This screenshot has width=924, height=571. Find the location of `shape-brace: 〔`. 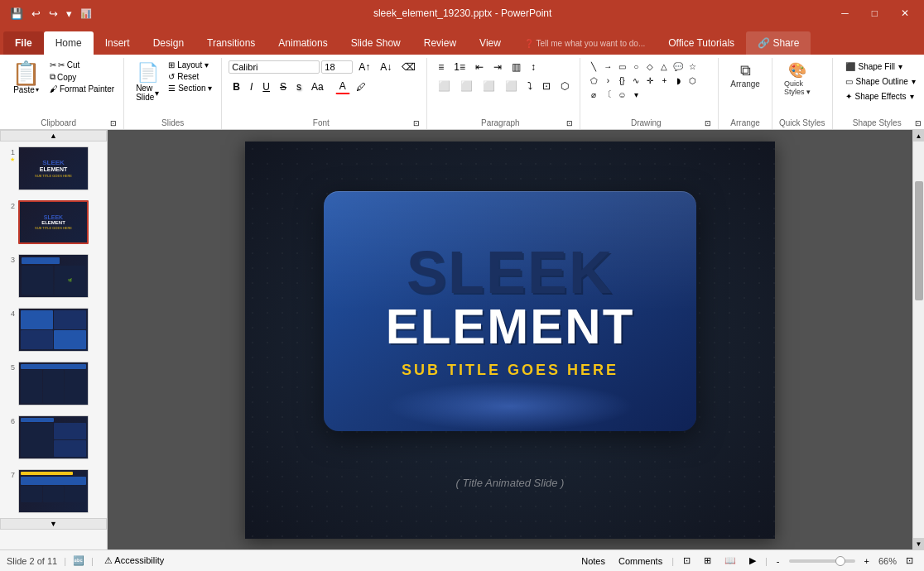

shape-brace: 〔 is located at coordinates (608, 94).